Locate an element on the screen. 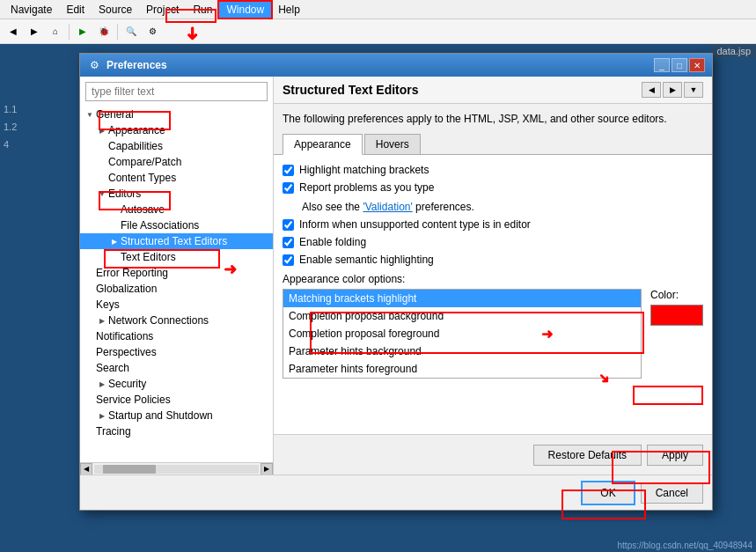 The height and width of the screenshot is (552, 756). tree-item-perspectives: Perspectives is located at coordinates (176, 352).